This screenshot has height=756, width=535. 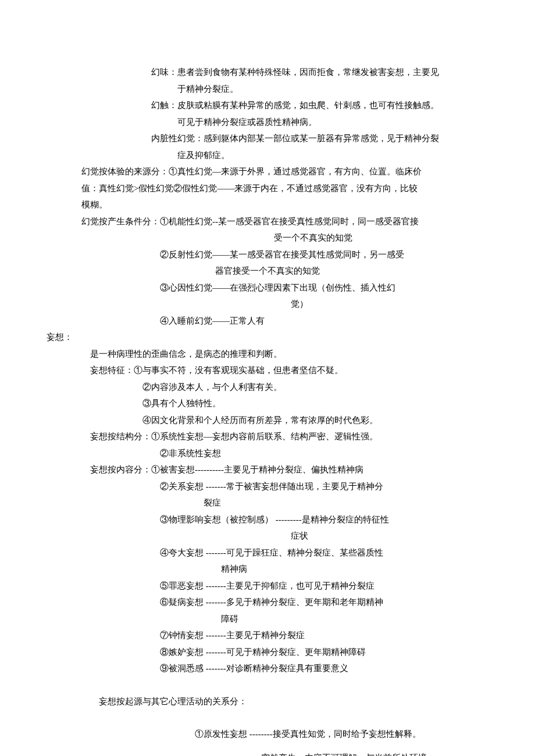 What do you see at coordinates (268, 403) in the screenshot?
I see `text-line: ③具有个人独特性。` at bounding box center [268, 403].